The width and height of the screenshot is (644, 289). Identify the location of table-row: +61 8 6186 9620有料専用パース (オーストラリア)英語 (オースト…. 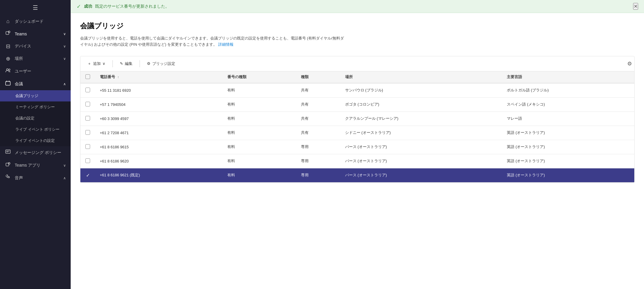
(357, 161).